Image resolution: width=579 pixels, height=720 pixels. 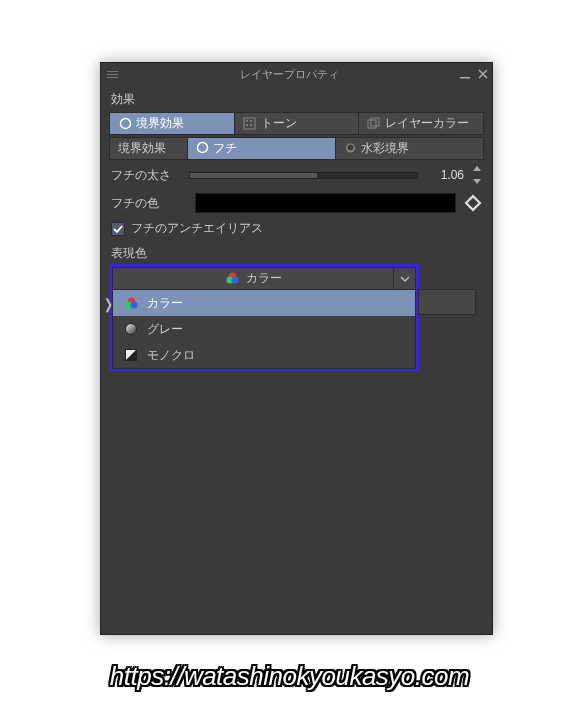 I want to click on obscured-row-fragment, so click(x=447, y=302).